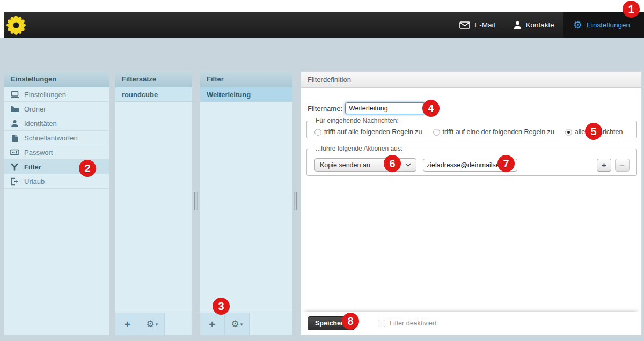 This screenshot has width=644, height=341. What do you see at coordinates (57, 94) in the screenshot?
I see `sidebar-item-einstellungen: Einstellungen` at bounding box center [57, 94].